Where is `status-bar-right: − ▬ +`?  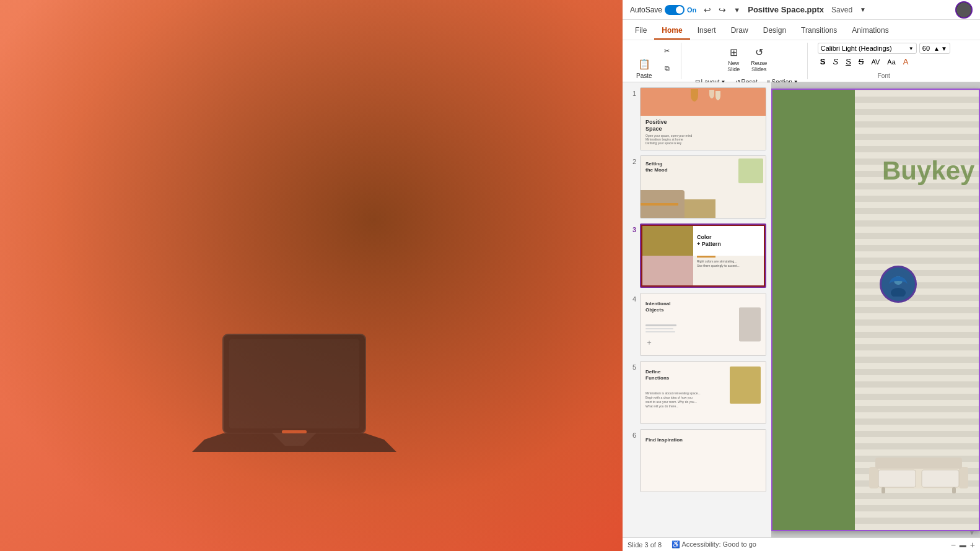 status-bar-right: − ▬ + is located at coordinates (963, 545).